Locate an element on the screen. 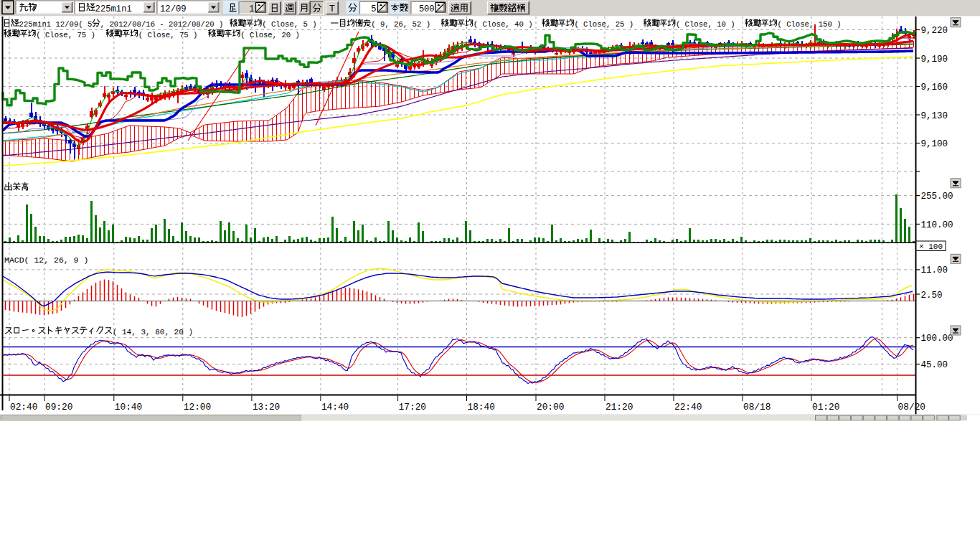  svg-text: ( Close, 40 ) is located at coordinates (504, 24).